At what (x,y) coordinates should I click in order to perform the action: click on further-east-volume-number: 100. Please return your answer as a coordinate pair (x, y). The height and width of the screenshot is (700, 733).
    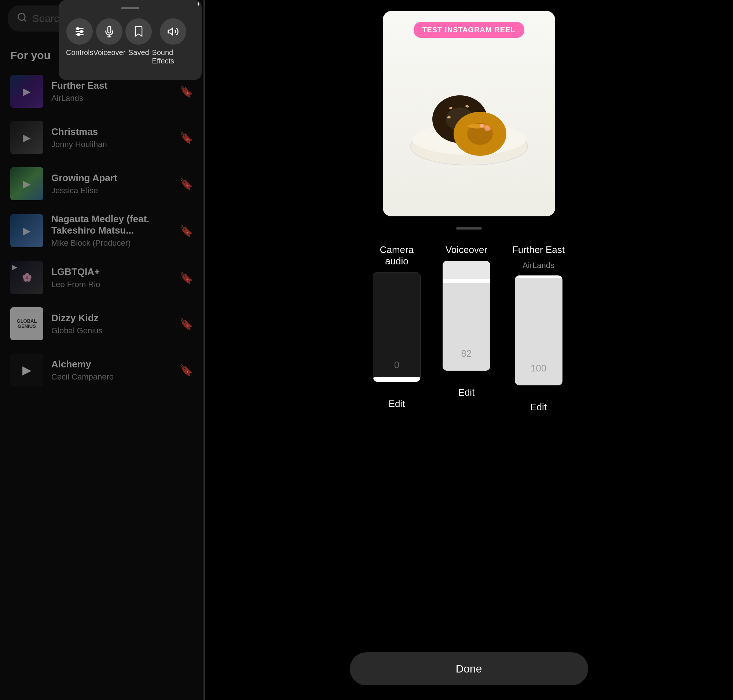
    Looking at the image, I should click on (539, 368).